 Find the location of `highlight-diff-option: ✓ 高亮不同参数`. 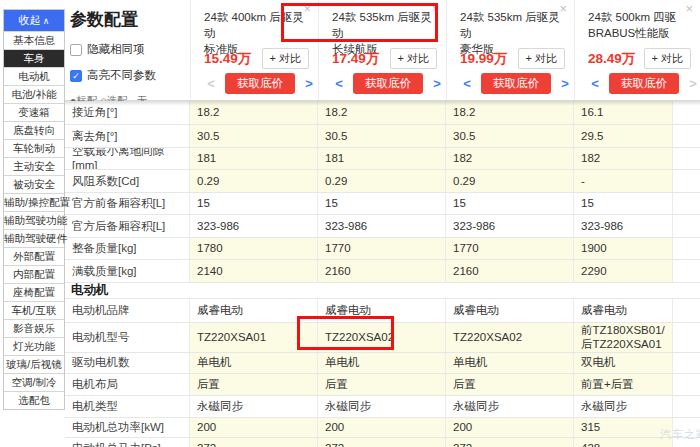

highlight-diff-option: ✓ 高亮不同参数 is located at coordinates (129, 76).